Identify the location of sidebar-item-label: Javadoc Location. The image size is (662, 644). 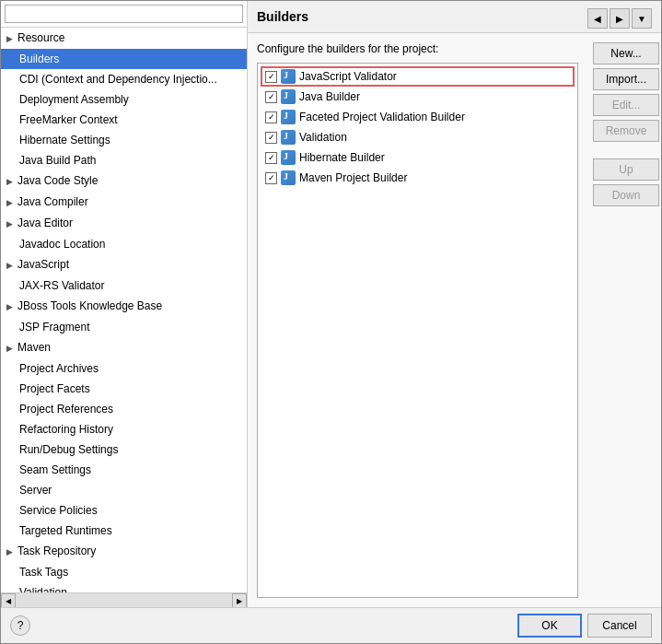
(63, 244).